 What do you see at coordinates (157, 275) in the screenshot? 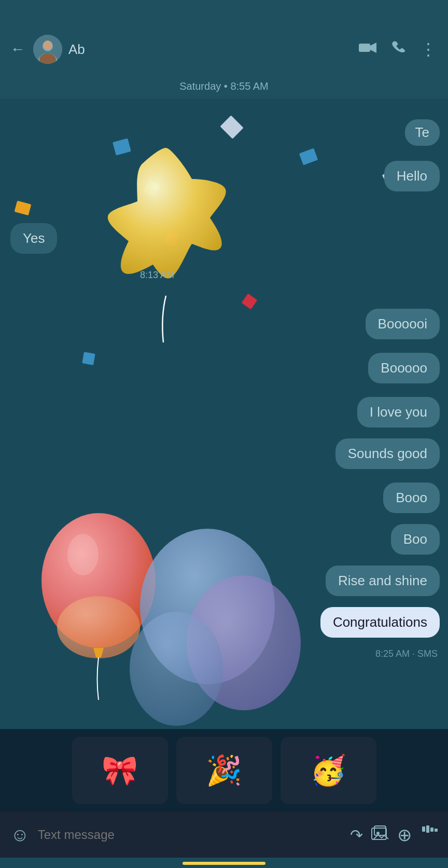
I see `star-time-label: 8:13 AM` at bounding box center [157, 275].